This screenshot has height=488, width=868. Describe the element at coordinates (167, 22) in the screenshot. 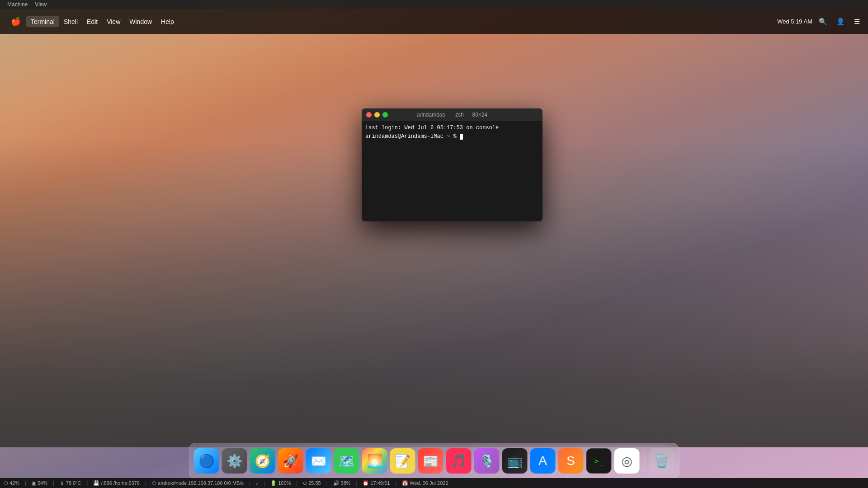

I see `menu-help: Help` at that location.